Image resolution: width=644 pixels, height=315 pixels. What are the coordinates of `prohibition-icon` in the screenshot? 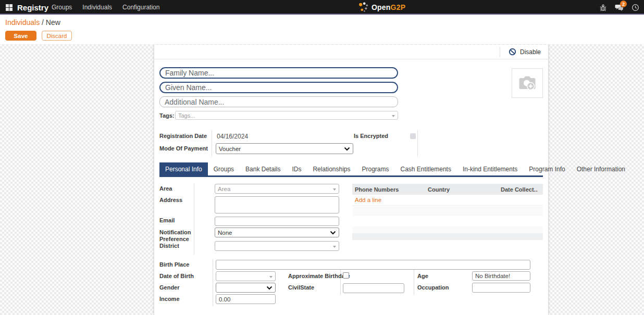 It's located at (513, 52).